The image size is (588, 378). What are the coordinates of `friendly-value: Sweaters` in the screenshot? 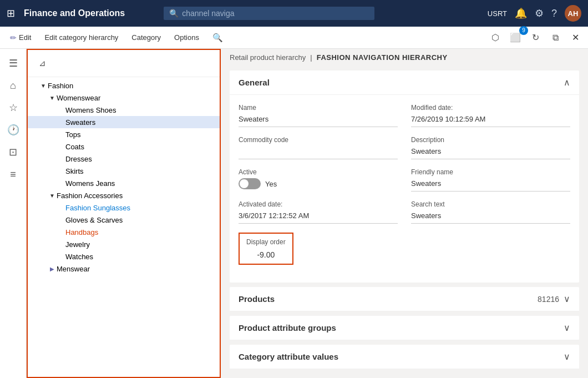 It's located at (490, 185).